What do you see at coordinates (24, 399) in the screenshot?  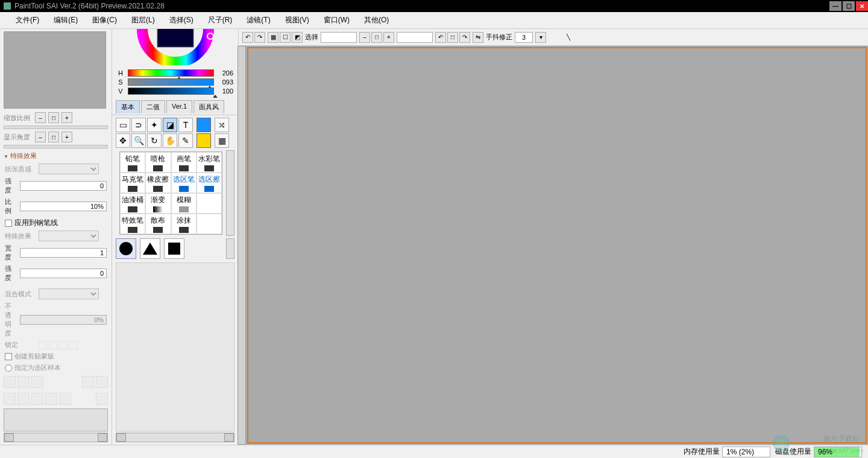 I see `merge-visible-button` at bounding box center [24, 399].